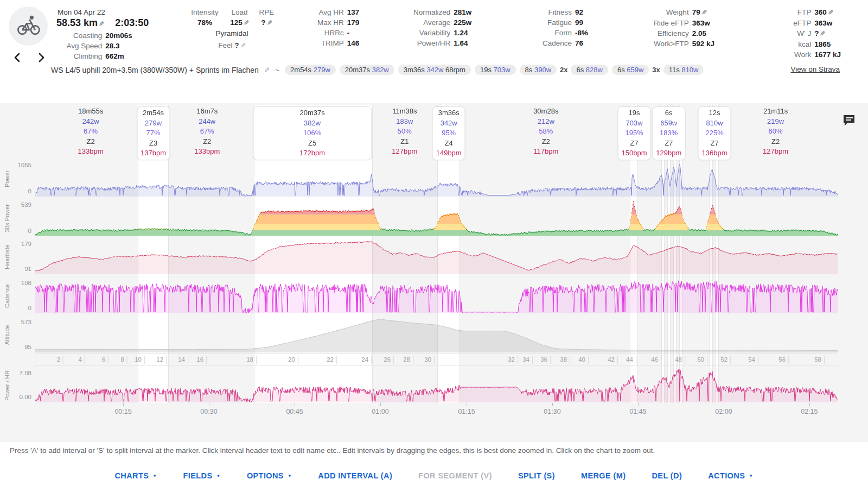 The width and height of the screenshot is (868, 492). I want to click on stat-label: Climbing, so click(88, 56).